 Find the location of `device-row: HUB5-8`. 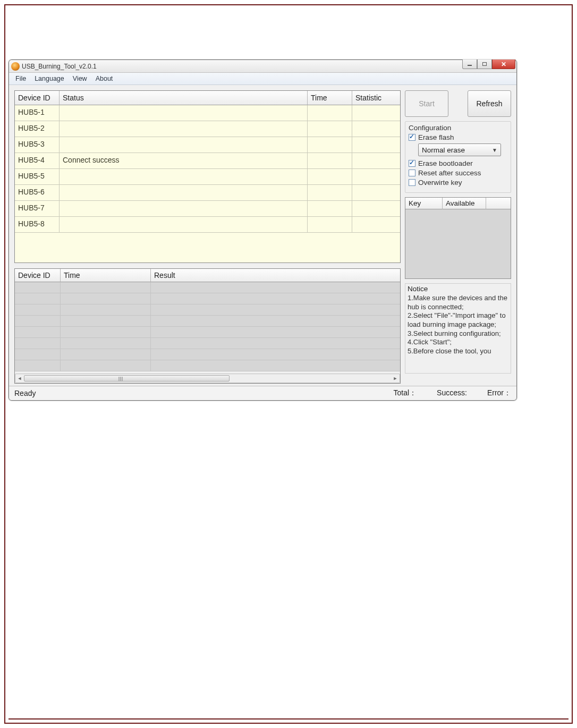

device-row: HUB5-8 is located at coordinates (207, 225).